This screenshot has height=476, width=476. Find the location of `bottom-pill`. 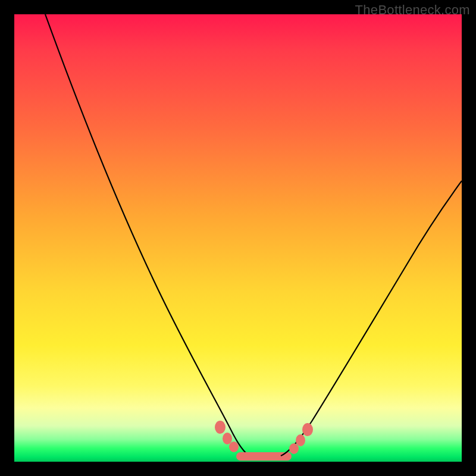

bottom-pill is located at coordinates (264, 456).